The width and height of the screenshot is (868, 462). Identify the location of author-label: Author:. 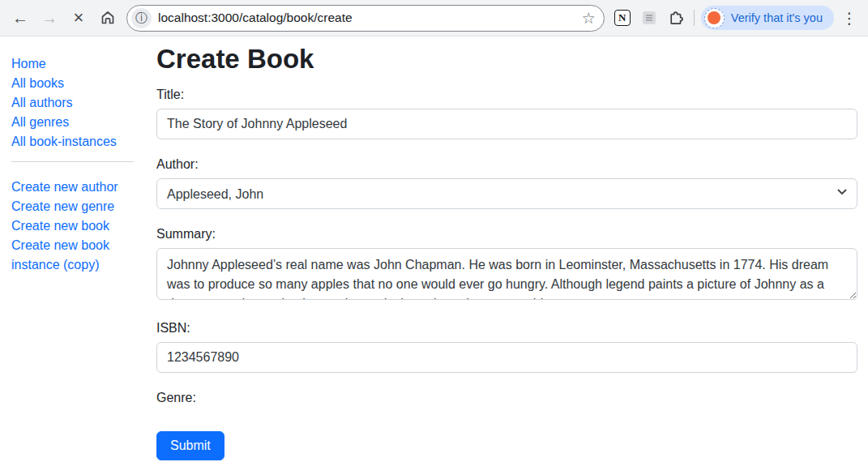
(507, 164).